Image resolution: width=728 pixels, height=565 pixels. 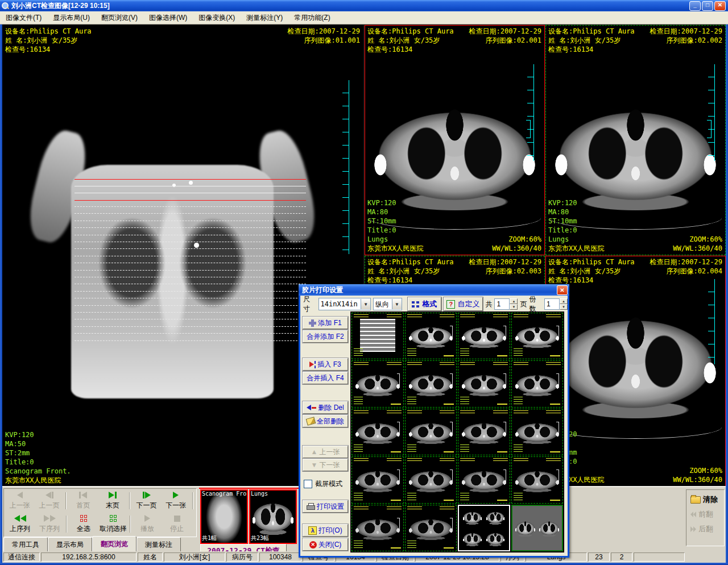 I want to click on print-button: λ 打印(O), so click(x=325, y=530).